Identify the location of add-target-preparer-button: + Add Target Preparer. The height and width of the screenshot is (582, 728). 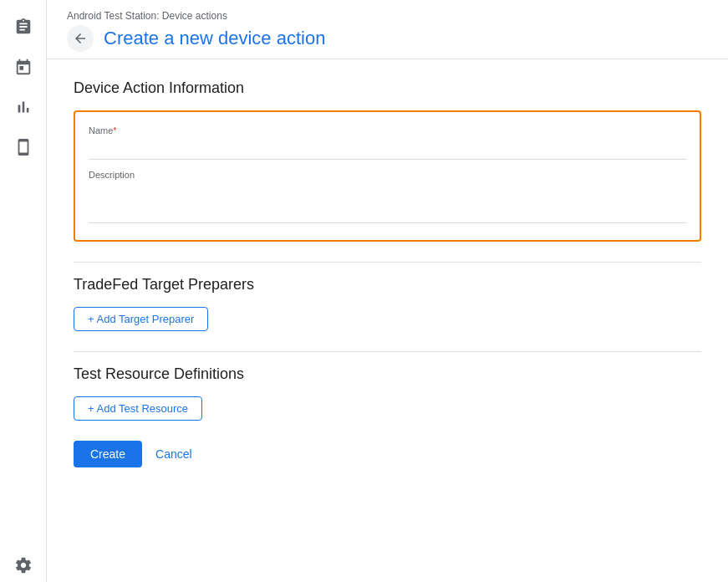
(140, 319).